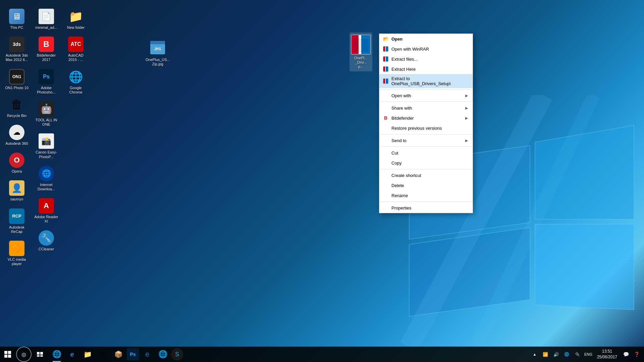 Image resolution: width=644 pixels, height=362 pixels. I want to click on tray-network-icon: 📶, so click(545, 354).